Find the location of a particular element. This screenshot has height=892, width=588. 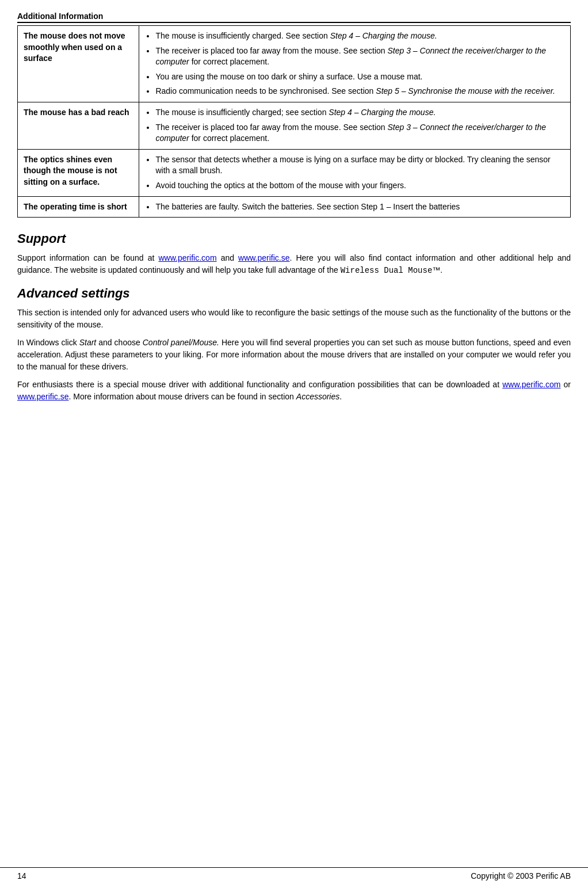

header-title: Additional Information is located at coordinates (60, 16).